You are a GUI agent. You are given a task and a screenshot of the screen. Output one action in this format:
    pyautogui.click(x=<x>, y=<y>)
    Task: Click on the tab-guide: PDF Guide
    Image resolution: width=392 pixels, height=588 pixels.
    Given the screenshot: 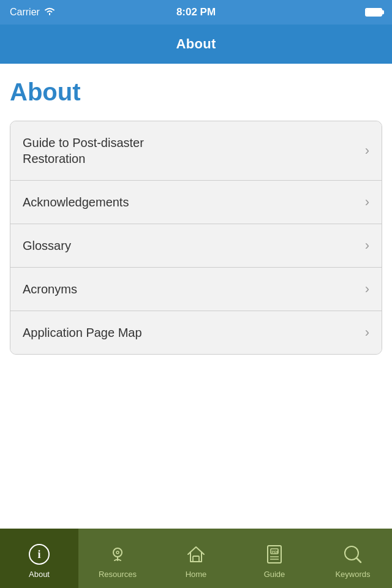 What is the action you would take?
    pyautogui.click(x=274, y=559)
    